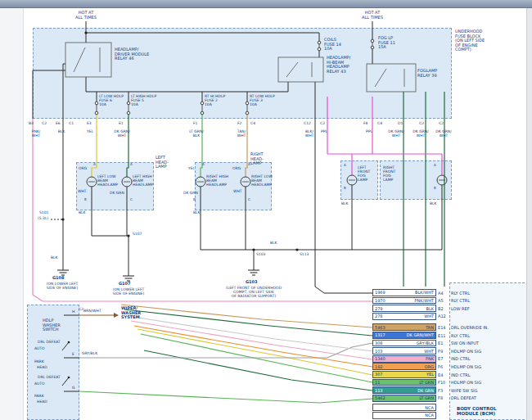 The width and height of the screenshot is (532, 420). What do you see at coordinates (57, 326) in the screenshot?
I see `diagram-label: HDLP WASHER SWITCH` at bounding box center [57, 326].